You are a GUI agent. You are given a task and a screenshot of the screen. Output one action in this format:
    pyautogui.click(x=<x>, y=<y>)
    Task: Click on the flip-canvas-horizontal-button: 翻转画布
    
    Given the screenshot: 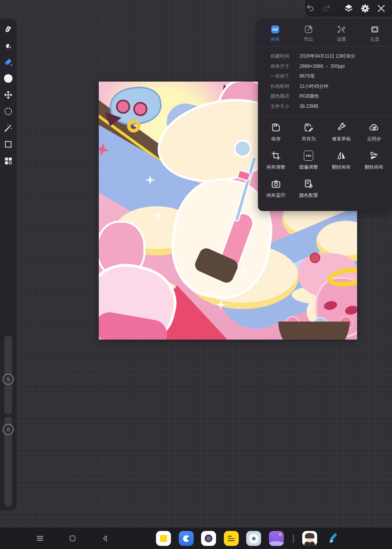 What is the action you would take?
    pyautogui.click(x=341, y=160)
    